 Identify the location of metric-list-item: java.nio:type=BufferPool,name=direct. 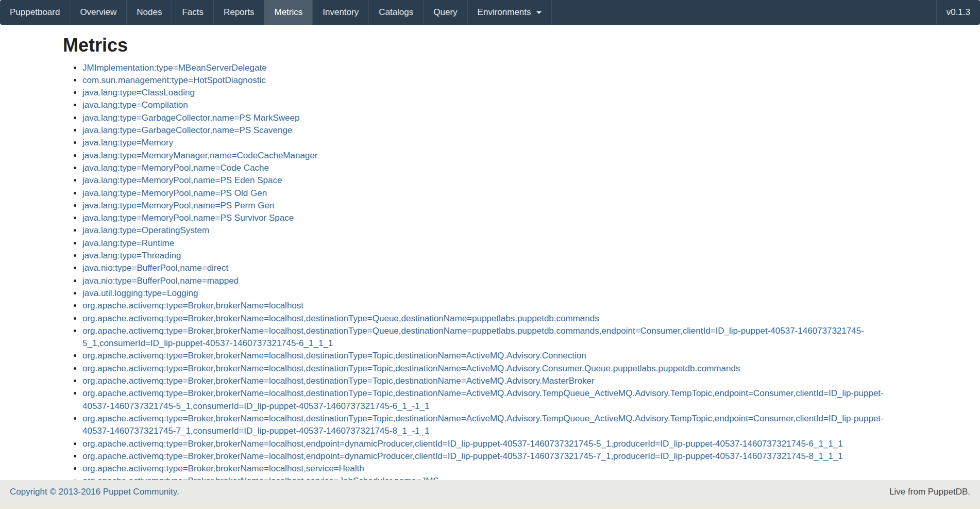
(495, 268).